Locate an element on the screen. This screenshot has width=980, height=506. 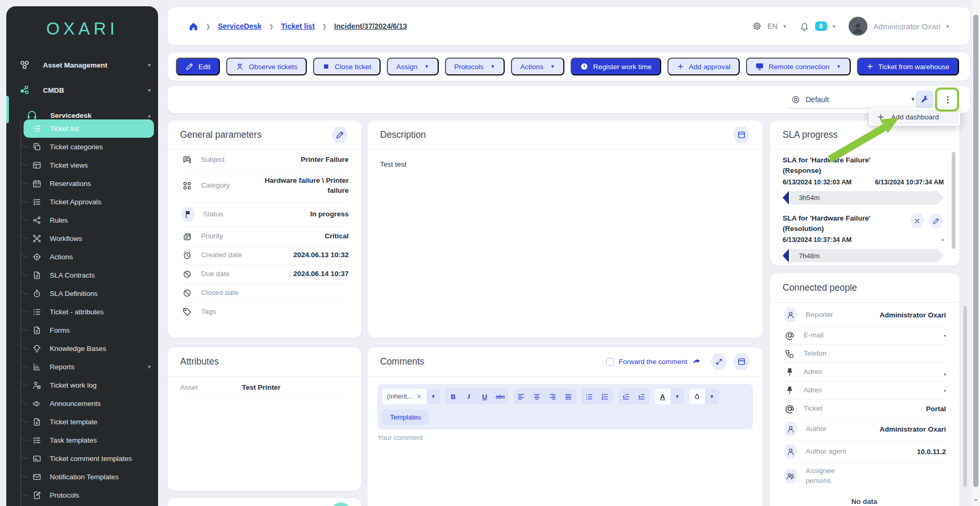
user-name: Administrator Oxari is located at coordinates (907, 26).